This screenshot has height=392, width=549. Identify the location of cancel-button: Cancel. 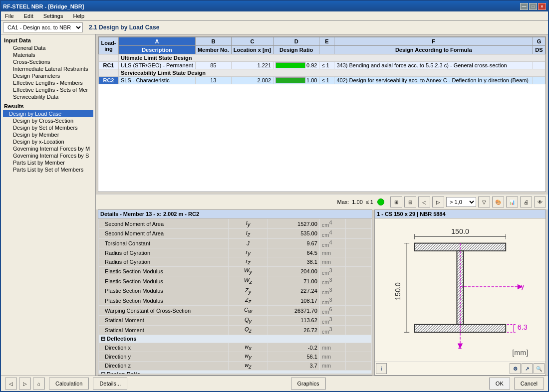
(529, 384).